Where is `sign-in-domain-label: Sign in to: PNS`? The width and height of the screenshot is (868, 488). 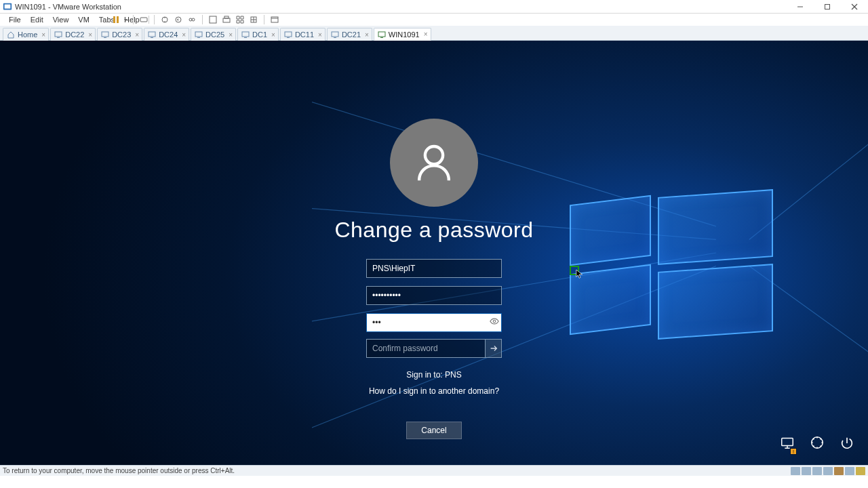 sign-in-domain-label: Sign in to: PNS is located at coordinates (434, 375).